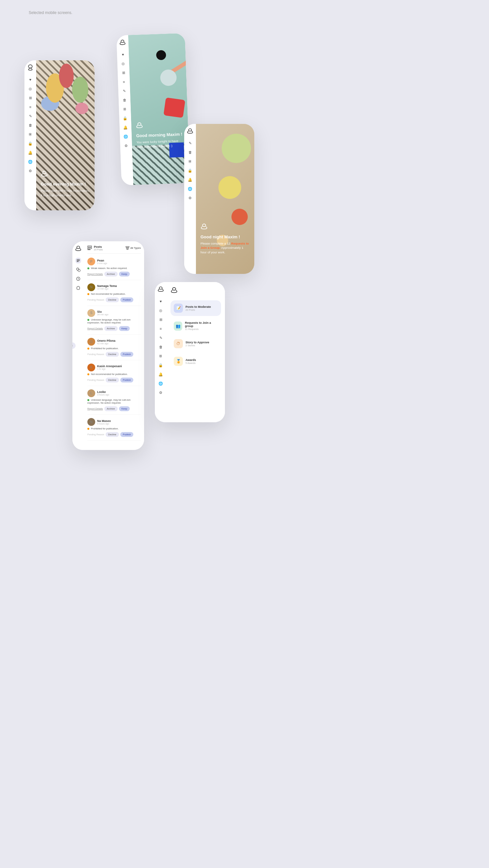  I want to click on dashboard-item: 🏅 Awards 5 Awards, so click(196, 361).